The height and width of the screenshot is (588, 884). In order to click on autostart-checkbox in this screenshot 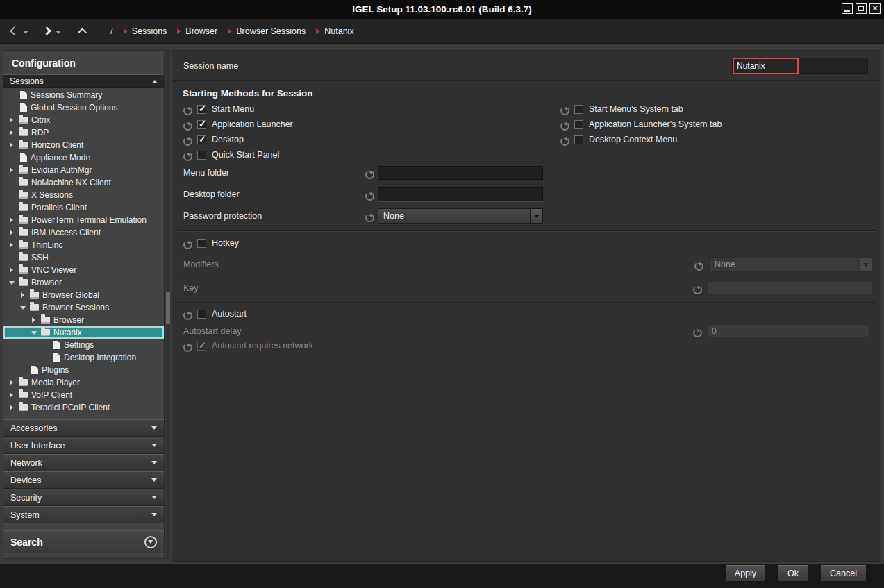, I will do `click(201, 314)`.